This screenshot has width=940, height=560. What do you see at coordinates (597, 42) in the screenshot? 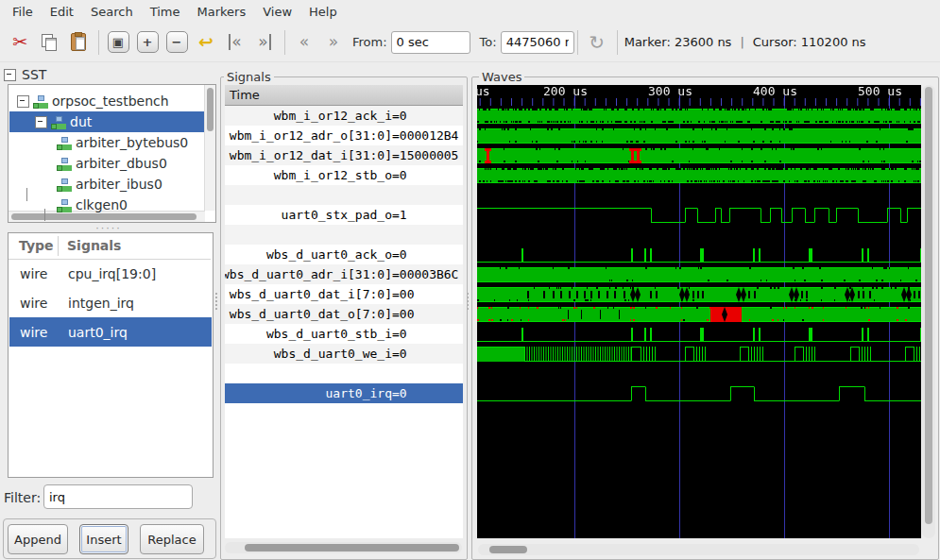
I see `reload-button: ↻` at bounding box center [597, 42].